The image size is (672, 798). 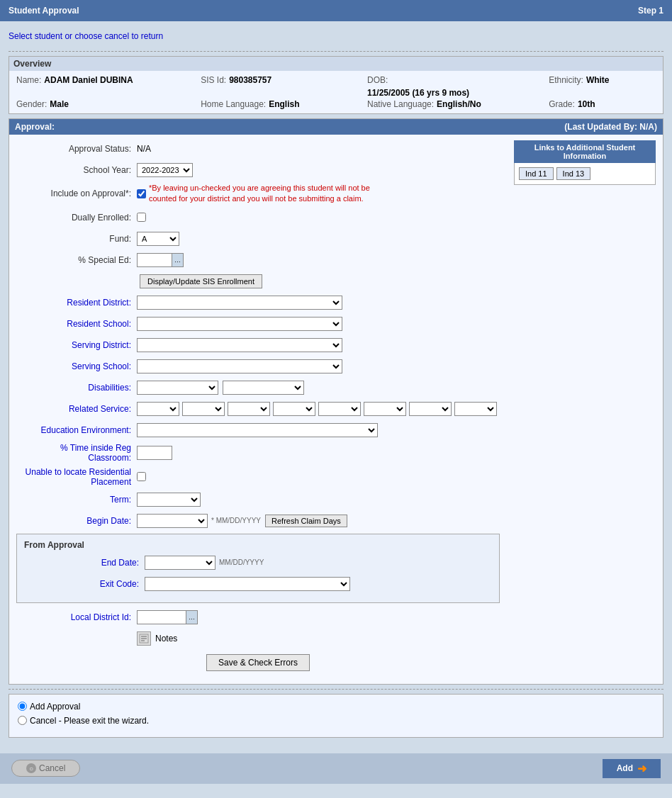 What do you see at coordinates (306, 521) in the screenshot?
I see `refresh-claim-days-btn: Refresh Claim Days` at bounding box center [306, 521].